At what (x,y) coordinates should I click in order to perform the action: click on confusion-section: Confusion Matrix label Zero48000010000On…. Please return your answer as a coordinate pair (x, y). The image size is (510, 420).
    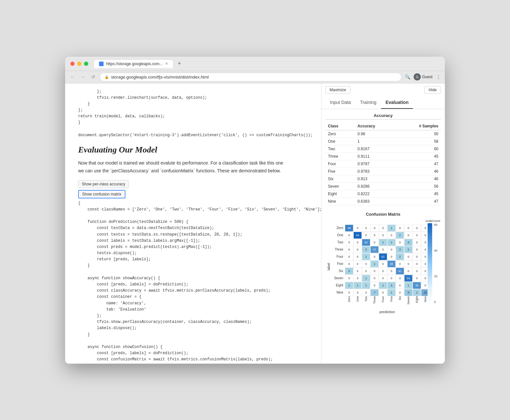
    Looking at the image, I should click on (383, 263).